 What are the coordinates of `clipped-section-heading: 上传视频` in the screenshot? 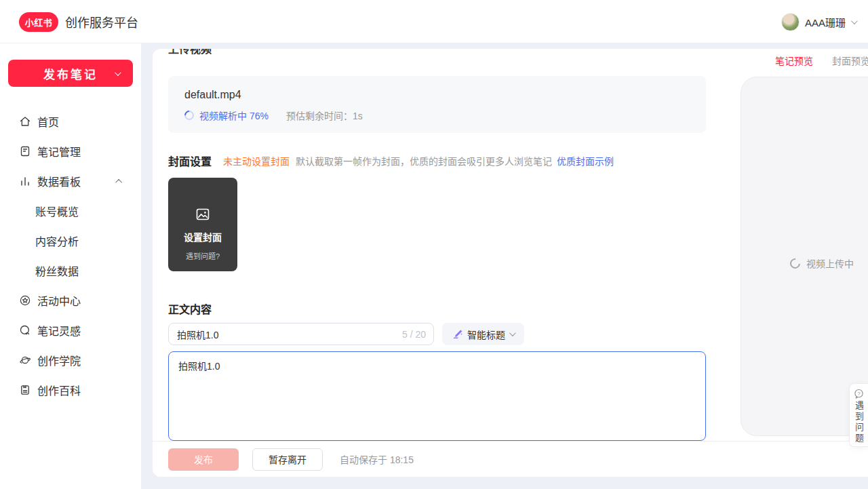 It's located at (236, 52).